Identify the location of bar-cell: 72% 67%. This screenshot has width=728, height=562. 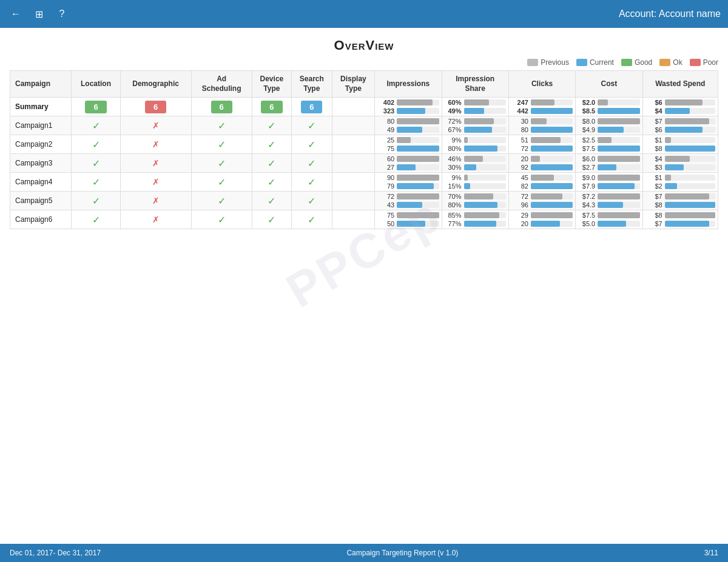
(475, 126).